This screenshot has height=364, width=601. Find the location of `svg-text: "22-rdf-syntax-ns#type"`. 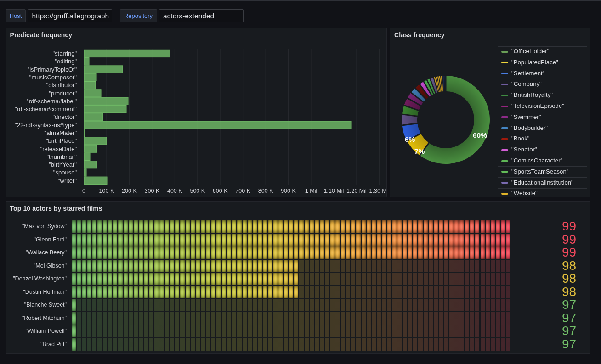

svg-text: "22-rdf-syntax-ns#type" is located at coordinates (46, 125).